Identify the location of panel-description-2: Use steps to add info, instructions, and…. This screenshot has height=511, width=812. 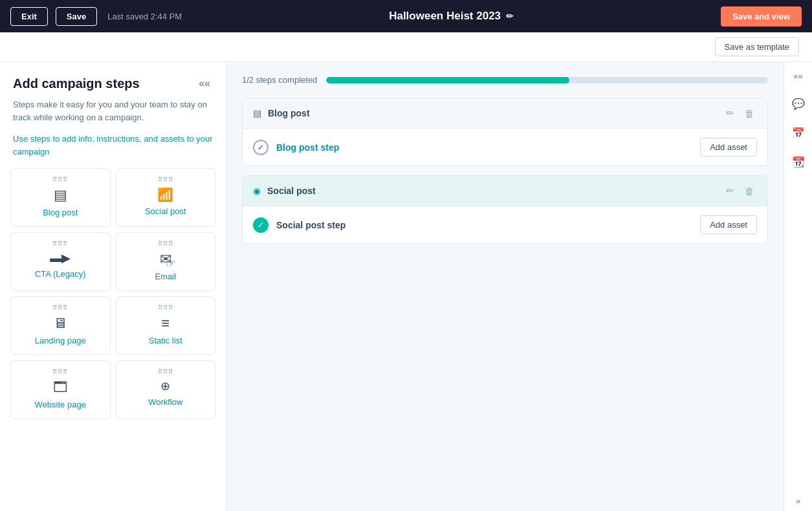
(113, 149).